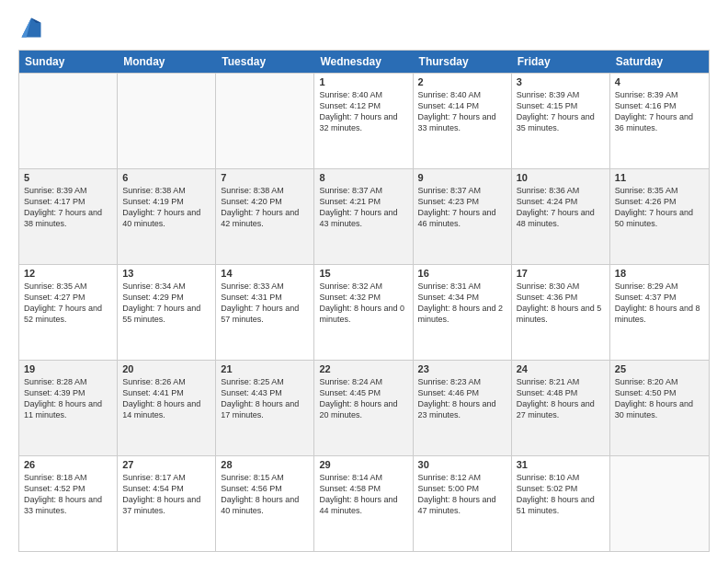  Describe the element at coordinates (265, 369) in the screenshot. I see `day-number: 21` at that location.